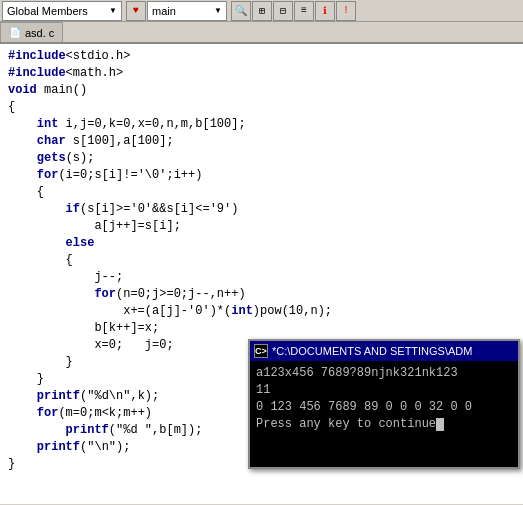 The width and height of the screenshot is (523, 505). Describe the element at coordinates (164, 11) in the screenshot. I see `dropdown2-label: main` at that location.